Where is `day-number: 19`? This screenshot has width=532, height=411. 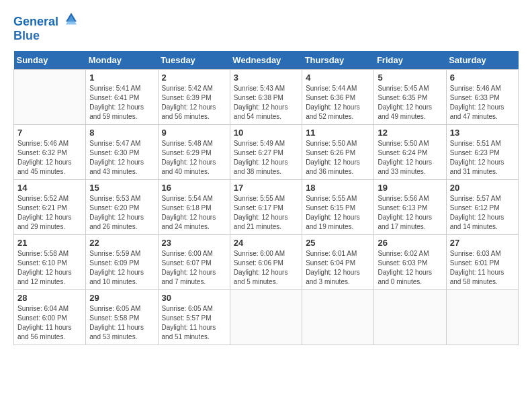 day-number: 19 is located at coordinates (410, 188).